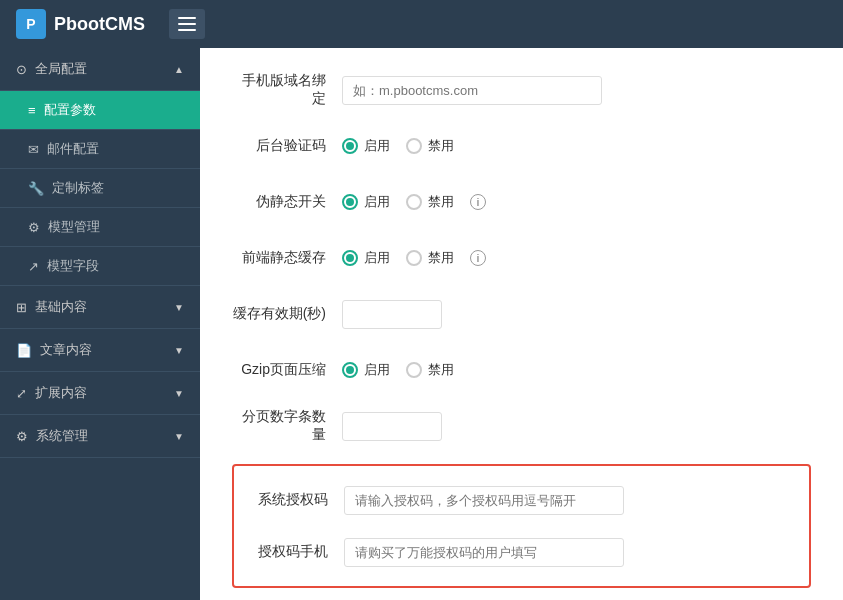 The height and width of the screenshot is (600, 843). I want to click on sidebar-group-header-system-manage: ⚙ 系统管理 ▼, so click(100, 436).